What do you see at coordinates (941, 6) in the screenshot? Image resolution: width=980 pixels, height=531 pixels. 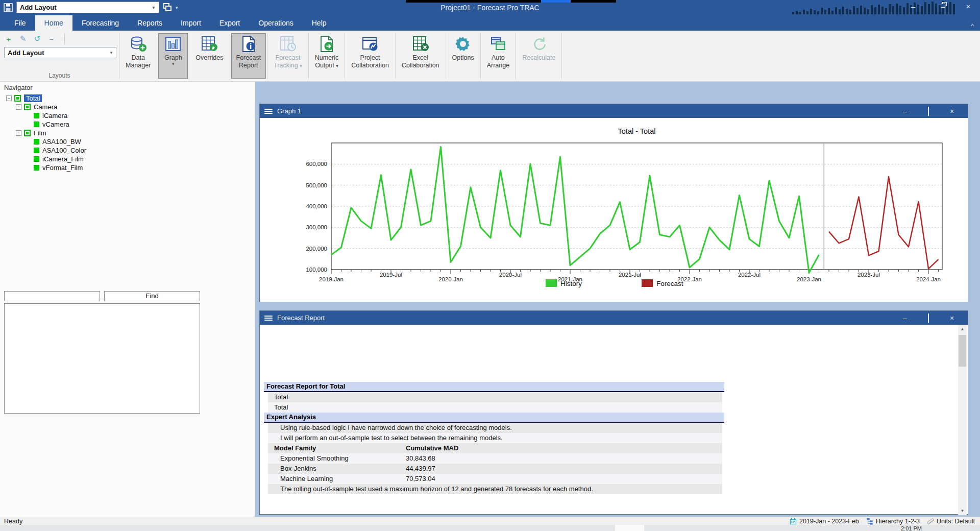 I see `main-window-controls: – ×` at bounding box center [941, 6].